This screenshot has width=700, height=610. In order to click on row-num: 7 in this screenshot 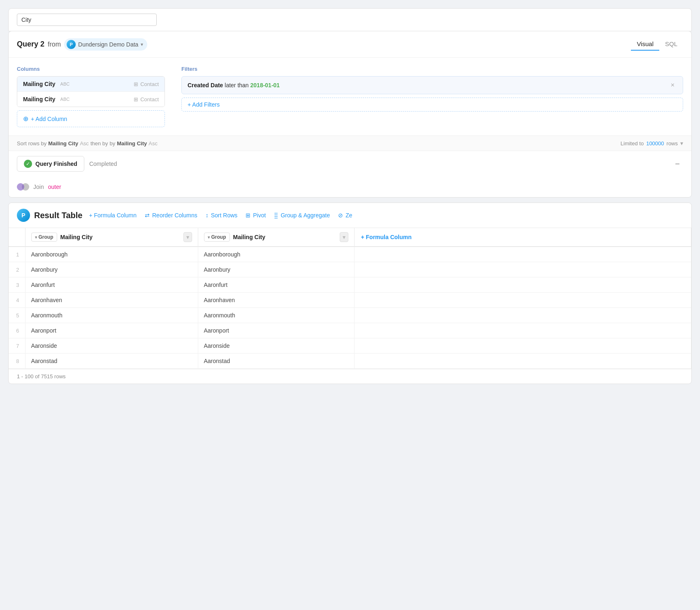, I will do `click(17, 346)`.